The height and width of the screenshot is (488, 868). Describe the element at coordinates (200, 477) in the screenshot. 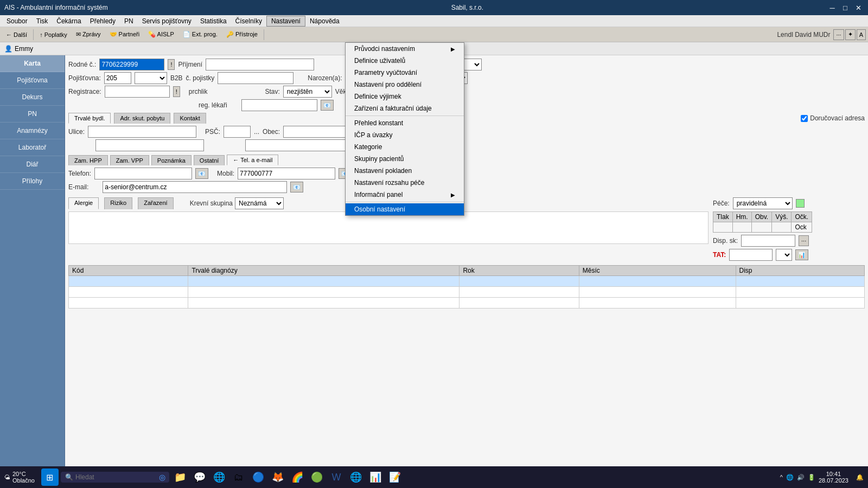

I see `taskbar-teams: 💬` at that location.